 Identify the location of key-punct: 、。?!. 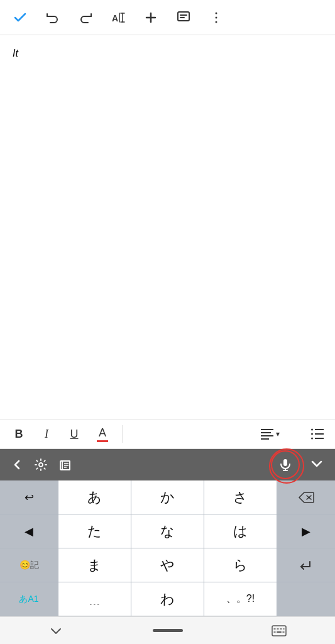
(241, 599).